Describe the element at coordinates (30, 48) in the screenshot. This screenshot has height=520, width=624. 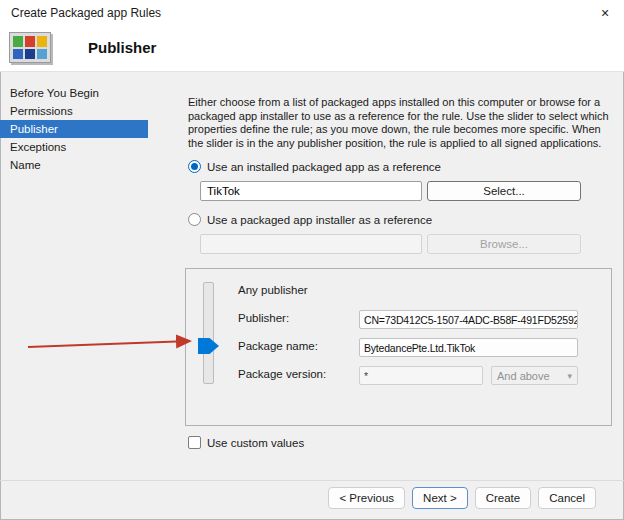
I see `packaged-app-rules-icon` at that location.